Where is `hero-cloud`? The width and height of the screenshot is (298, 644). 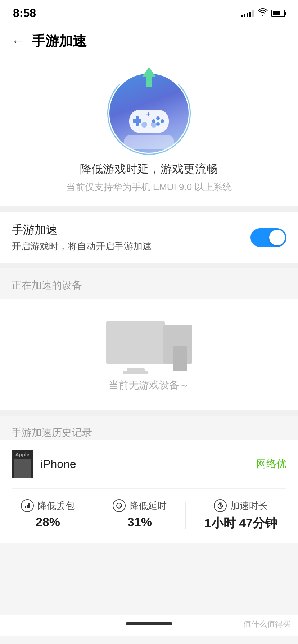 hero-cloud is located at coordinates (149, 142).